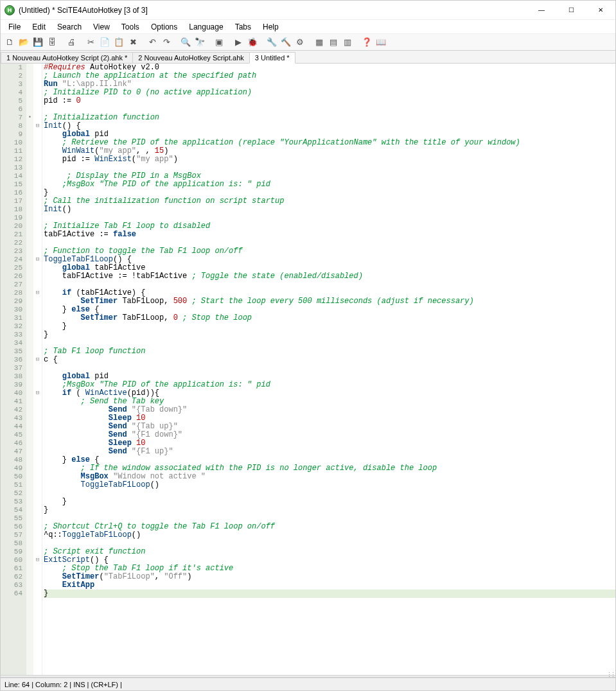 This screenshot has height=691, width=616. Describe the element at coordinates (30, 369) in the screenshot. I see `marker-gutter: •` at that location.